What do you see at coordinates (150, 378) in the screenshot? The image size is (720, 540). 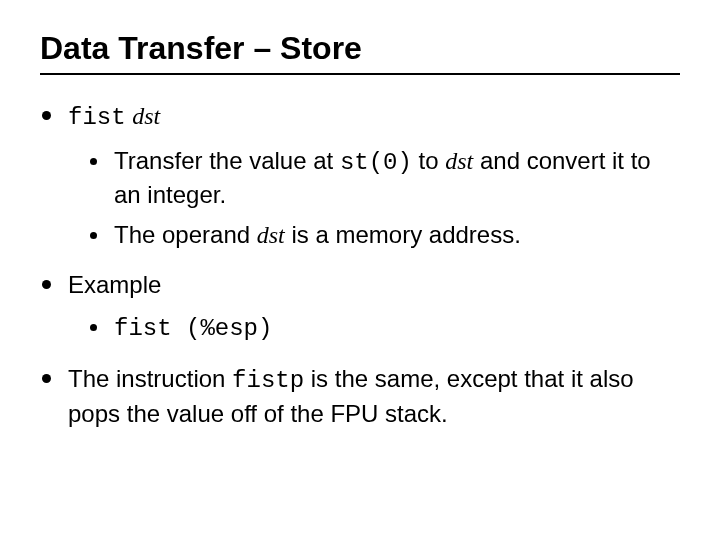 I see `text: The instruction` at bounding box center [150, 378].